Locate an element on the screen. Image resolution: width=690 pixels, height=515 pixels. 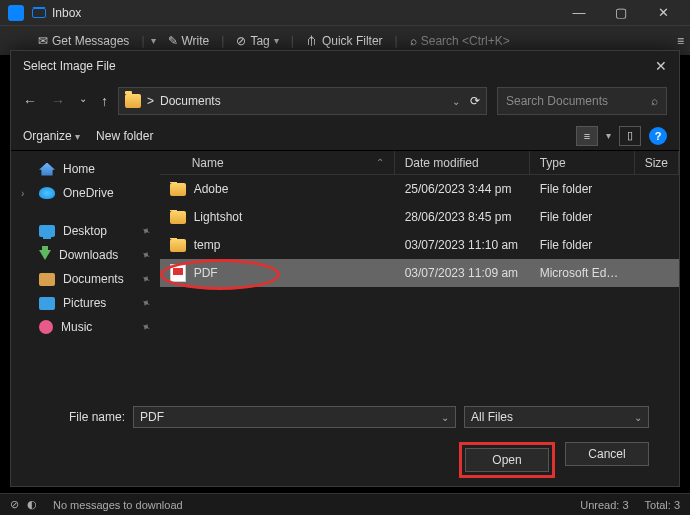
path-box: > Documents ⌄ ⟳ is located at coordinates (302, 101).